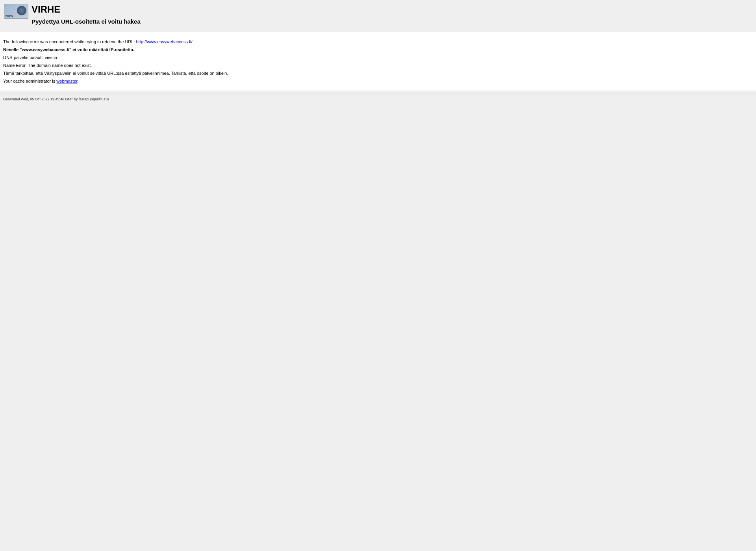 The width and height of the screenshot is (756, 551). What do you see at coordinates (378, 50) in the screenshot?
I see `dns-error-text: Nimelle "www.easywebaccess.fi" ei voitu …` at bounding box center [378, 50].